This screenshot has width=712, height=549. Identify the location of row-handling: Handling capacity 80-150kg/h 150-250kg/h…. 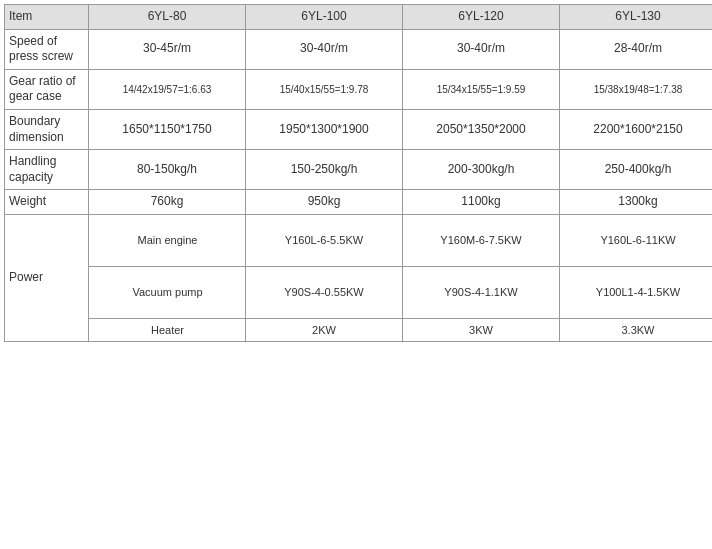
(359, 170).